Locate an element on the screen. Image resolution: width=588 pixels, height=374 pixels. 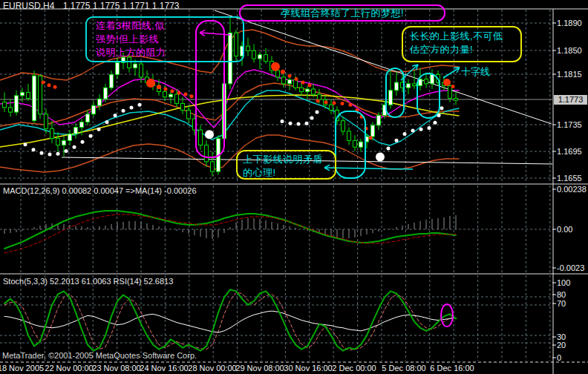
time-axis-label: 28 Nov 00:00 is located at coordinates (212, 368).